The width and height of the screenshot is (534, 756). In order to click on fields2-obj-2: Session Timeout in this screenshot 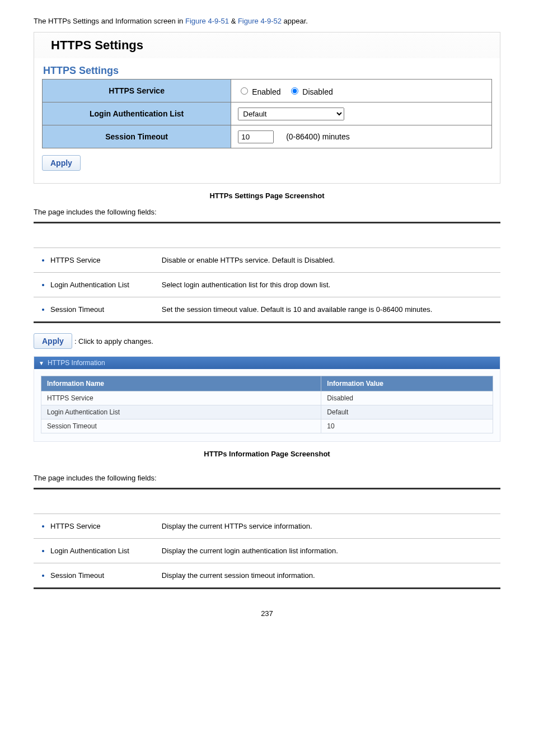, I will do `click(100, 576)`.